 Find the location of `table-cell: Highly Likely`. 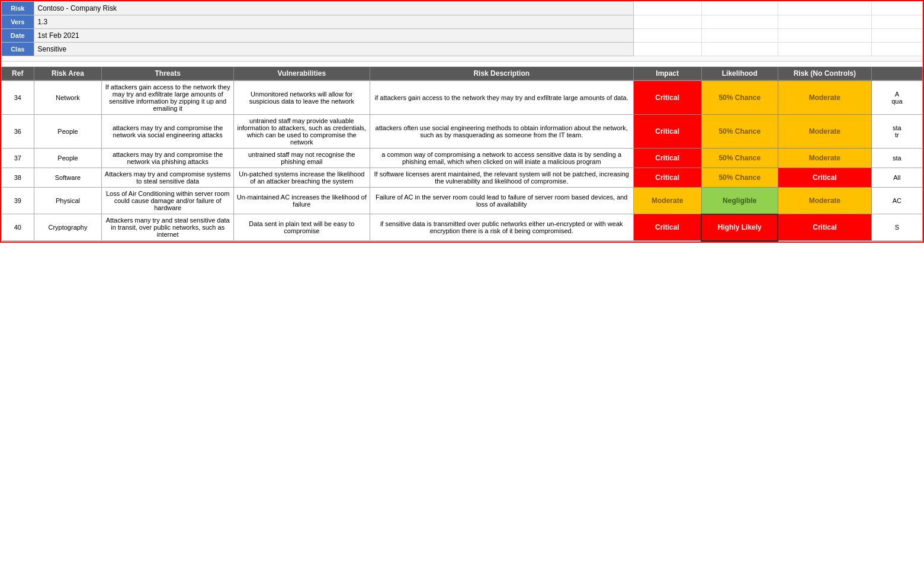

table-cell: Highly Likely is located at coordinates (739, 227).